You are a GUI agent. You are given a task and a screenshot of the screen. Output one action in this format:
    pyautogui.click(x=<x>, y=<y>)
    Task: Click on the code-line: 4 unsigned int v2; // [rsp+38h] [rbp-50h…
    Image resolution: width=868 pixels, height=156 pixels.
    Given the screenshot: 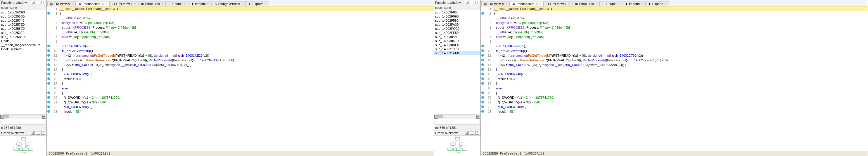 What is the action you would take?
    pyautogui.click(x=674, y=23)
    